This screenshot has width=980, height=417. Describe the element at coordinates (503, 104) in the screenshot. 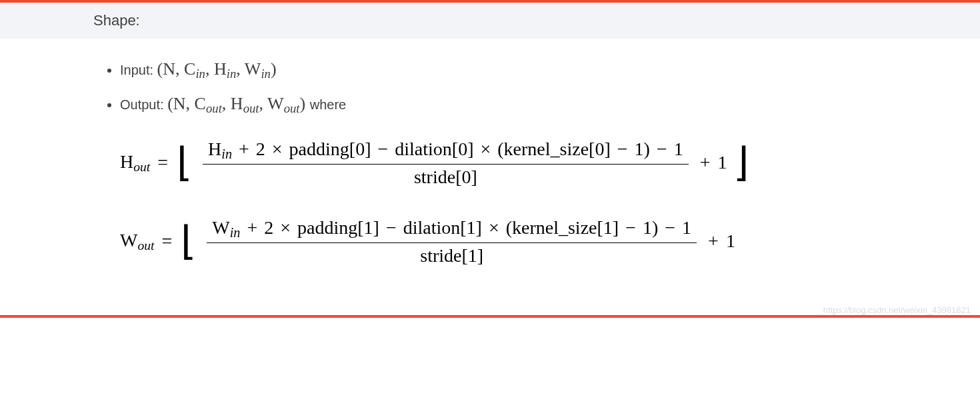

I see `output-item: Output: (N, Cout, Hout, Wout) where` at that location.